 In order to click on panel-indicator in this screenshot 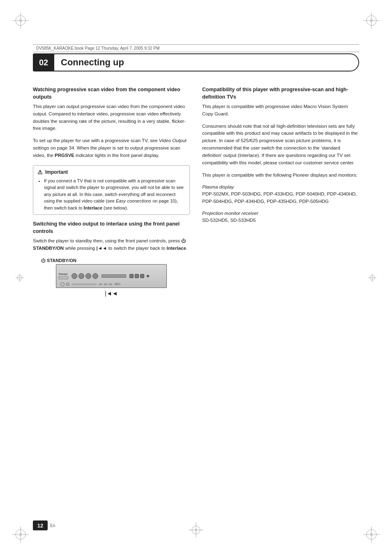, I will do `click(148, 276)`.